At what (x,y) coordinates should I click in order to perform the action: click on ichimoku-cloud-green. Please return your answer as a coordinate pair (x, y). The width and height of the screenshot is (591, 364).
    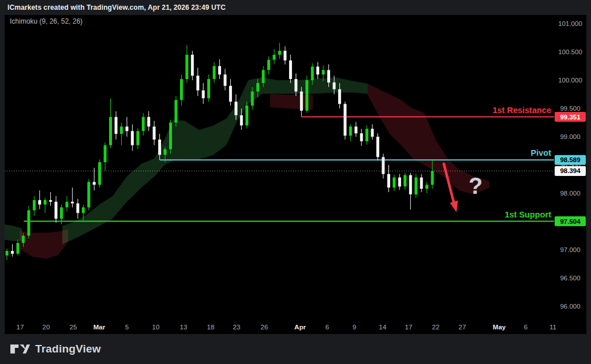
    Looking at the image, I should click on (13, 233).